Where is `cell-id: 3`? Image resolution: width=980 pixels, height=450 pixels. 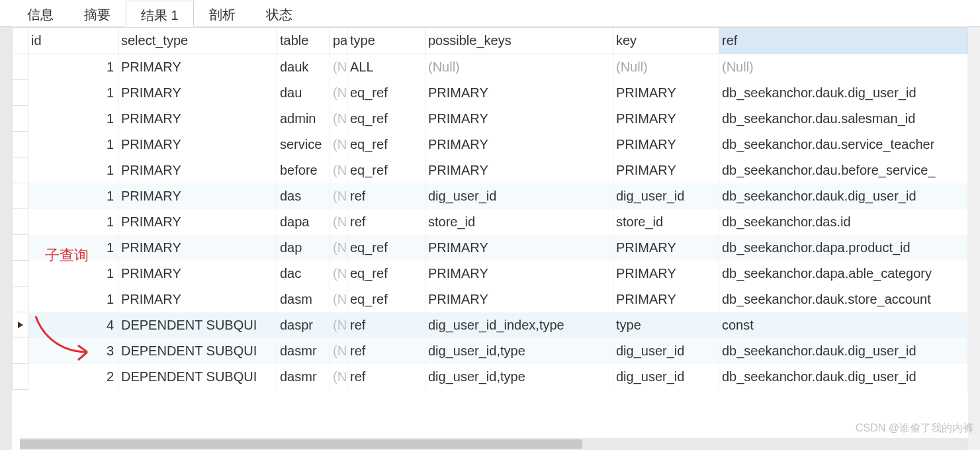
cell-id: 3 is located at coordinates (73, 351).